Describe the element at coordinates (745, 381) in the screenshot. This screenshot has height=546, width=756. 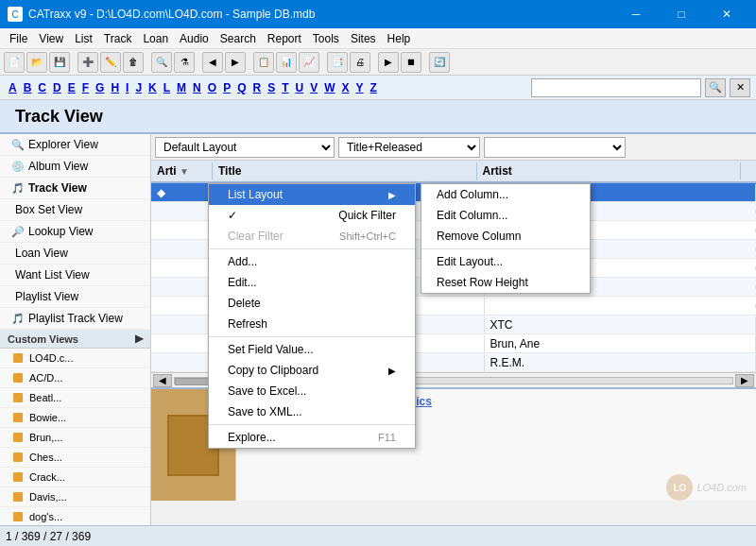
I see `scroll-right-btn: ▶` at that location.